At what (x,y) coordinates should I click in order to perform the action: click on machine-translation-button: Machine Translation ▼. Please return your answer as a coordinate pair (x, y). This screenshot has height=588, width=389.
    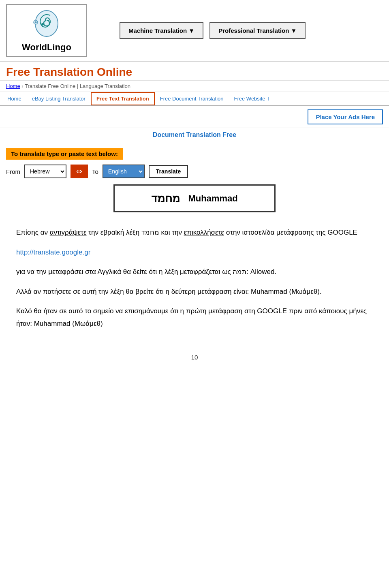
    Looking at the image, I should click on (161, 31).